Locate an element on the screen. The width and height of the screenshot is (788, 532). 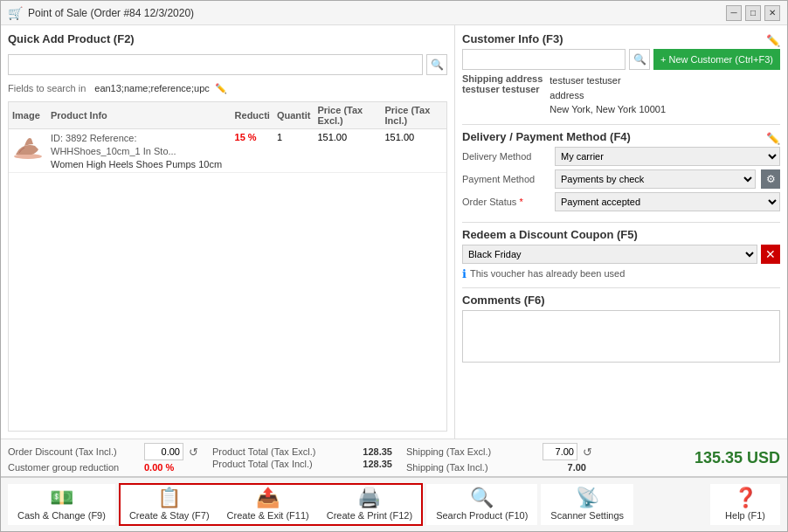
product-search-button: 🔍 is located at coordinates (437, 65).